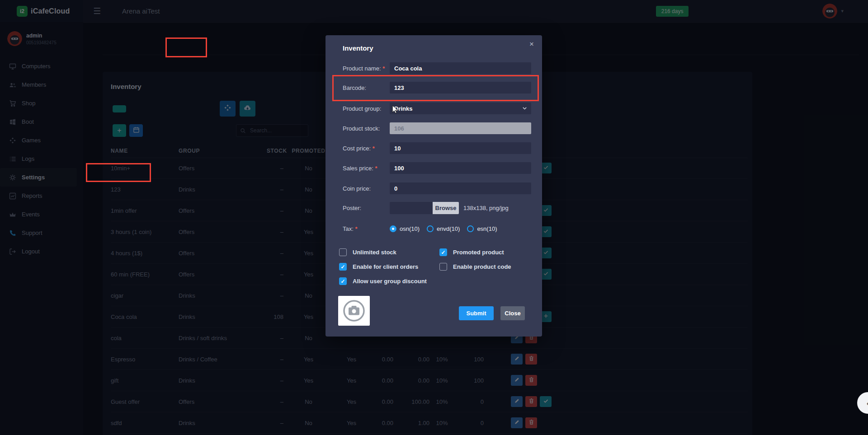  I want to click on checkbox-label: Enable product code, so click(482, 267).